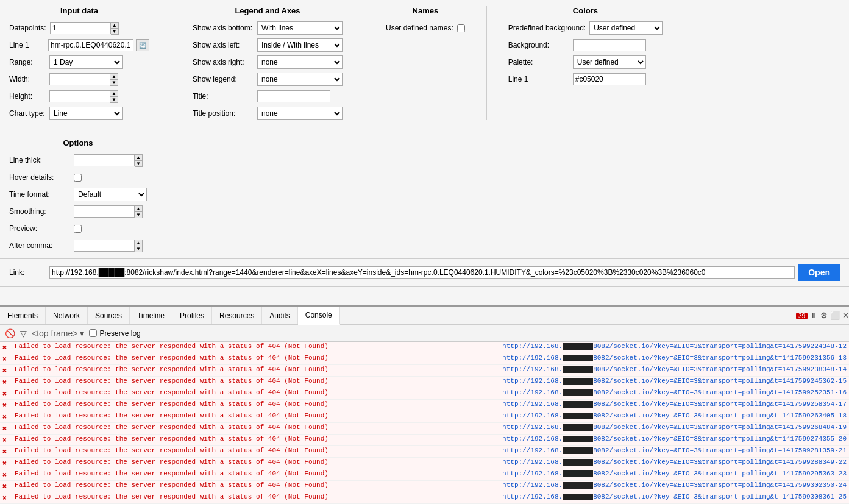  Describe the element at coordinates (193, 316) in the screenshot. I see `tab-profiles: Profiles` at that location.